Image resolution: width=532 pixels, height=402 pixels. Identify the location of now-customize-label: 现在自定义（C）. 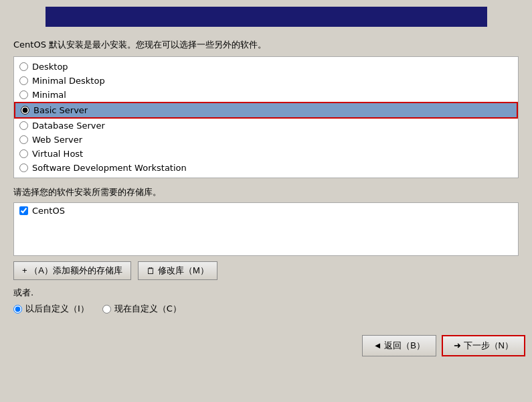
(142, 309).